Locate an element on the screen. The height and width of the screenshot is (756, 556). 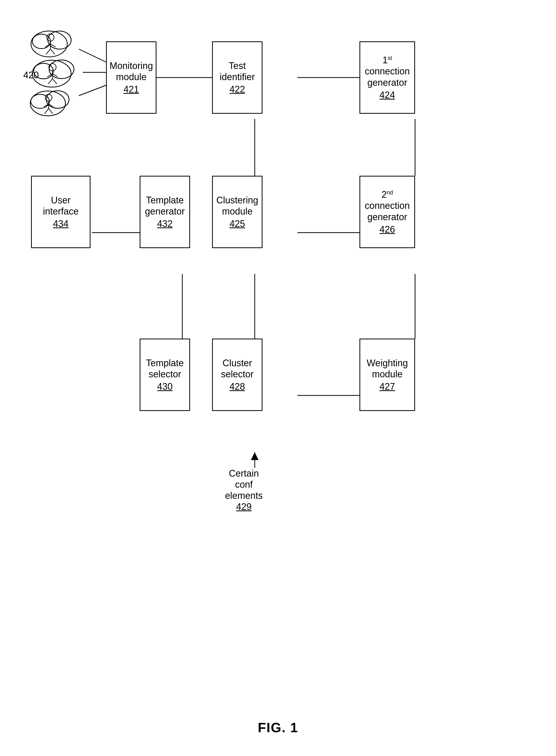
test-identifier-number: 422 is located at coordinates (237, 89).